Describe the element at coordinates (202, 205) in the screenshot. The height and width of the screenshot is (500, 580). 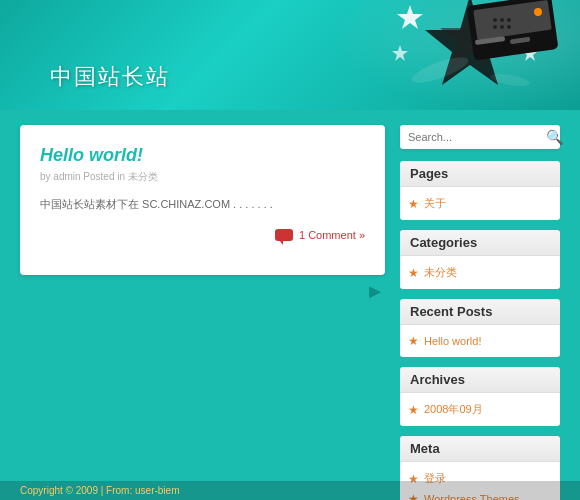
I see `post-excerpt: 中国站长站素材下在 SC.CHINAZ.COM . . . . . . .` at that location.